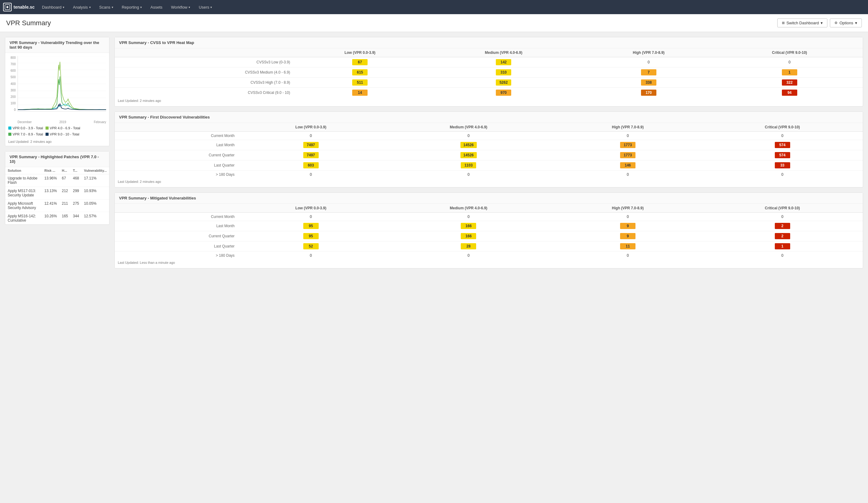 This screenshot has height=503, width=868. What do you see at coordinates (65, 181) in the screenshot?
I see `patch-h: 67` at bounding box center [65, 181].